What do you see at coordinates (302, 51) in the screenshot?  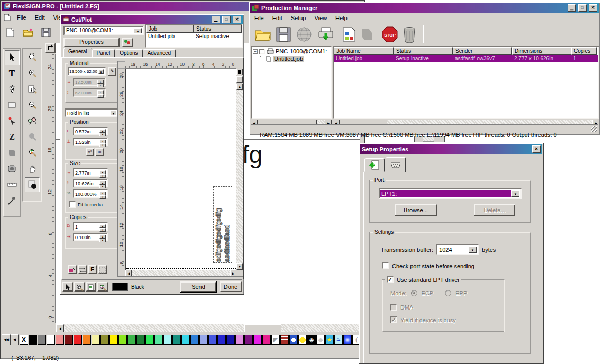 I see `tree-device-label: PNC-1000@COM1:` at bounding box center [302, 51].